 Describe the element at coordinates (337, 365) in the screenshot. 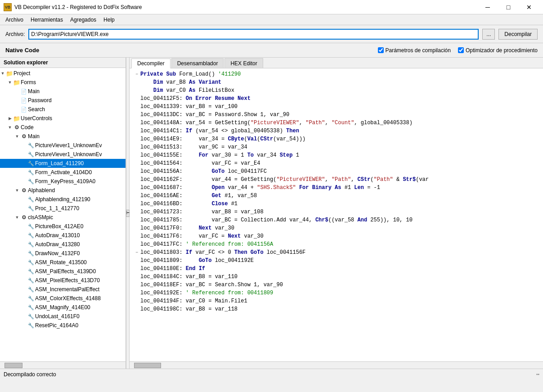

I see `code-scroll-h` at that location.